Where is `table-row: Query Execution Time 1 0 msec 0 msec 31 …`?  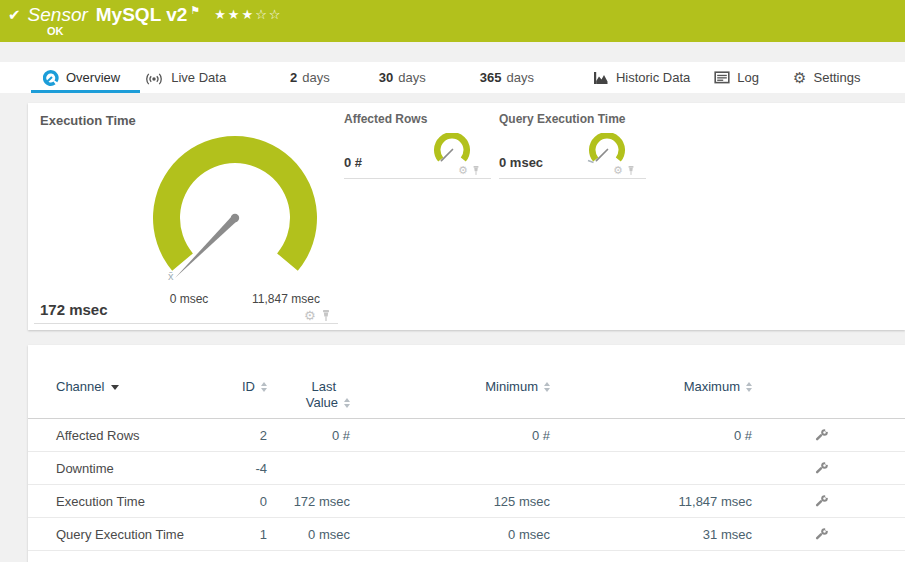 table-row: Query Execution Time 1 0 msec 0 msec 31 … is located at coordinates (466, 534).